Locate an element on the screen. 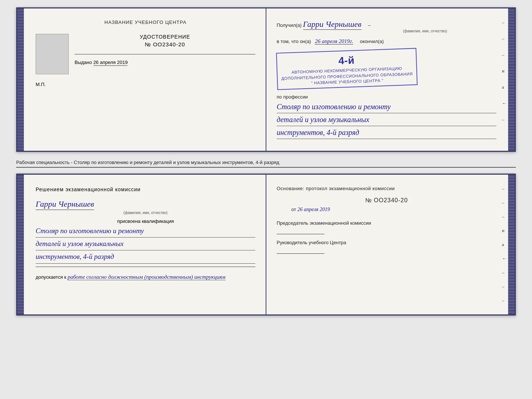  issued-label: Выдано 26 апреля 2019 is located at coordinates (165, 63).